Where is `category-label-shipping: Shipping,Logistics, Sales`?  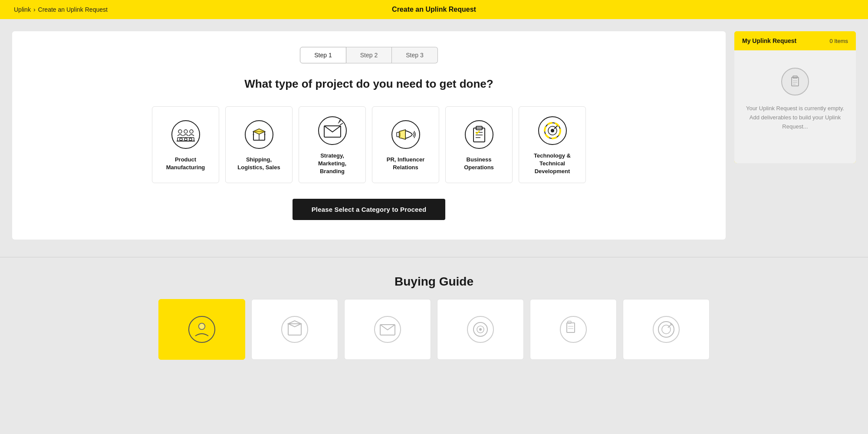
category-label-shipping: Shipping,Logistics, Sales is located at coordinates (259, 164).